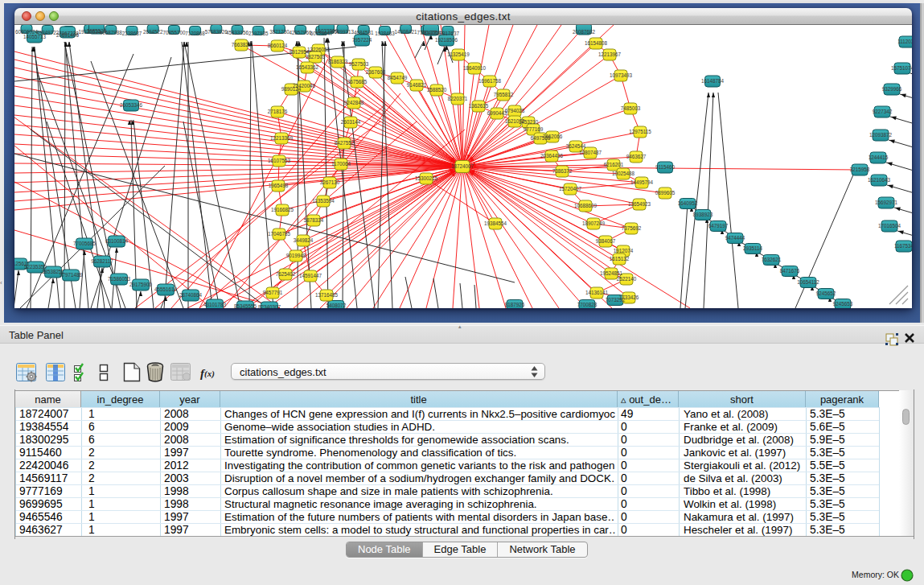 The height and width of the screenshot is (585, 924). I want to click on svg-text: 8471676, so click(790, 270).